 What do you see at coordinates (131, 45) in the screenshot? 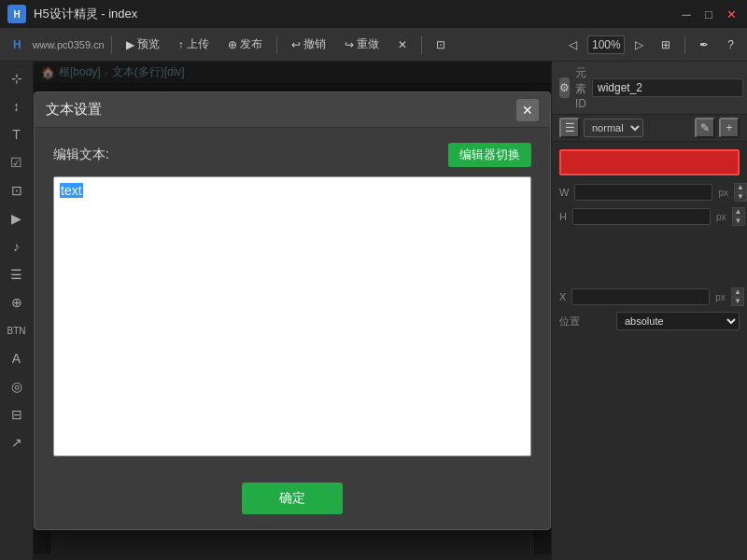
I see `preview-icon: ▶` at bounding box center [131, 45].